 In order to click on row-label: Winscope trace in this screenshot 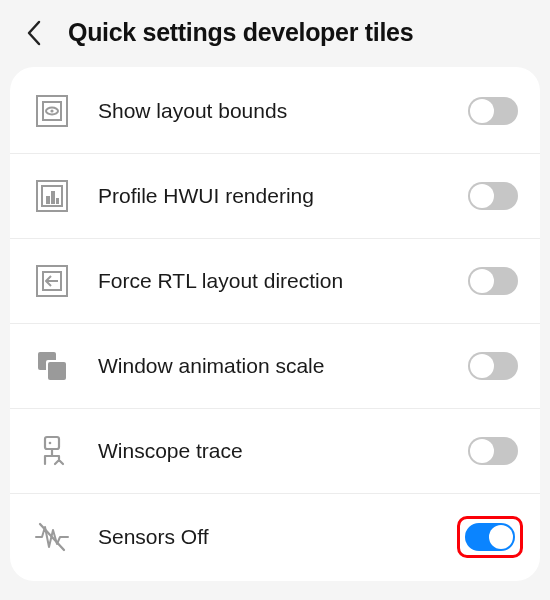, I will do `click(283, 451)`.